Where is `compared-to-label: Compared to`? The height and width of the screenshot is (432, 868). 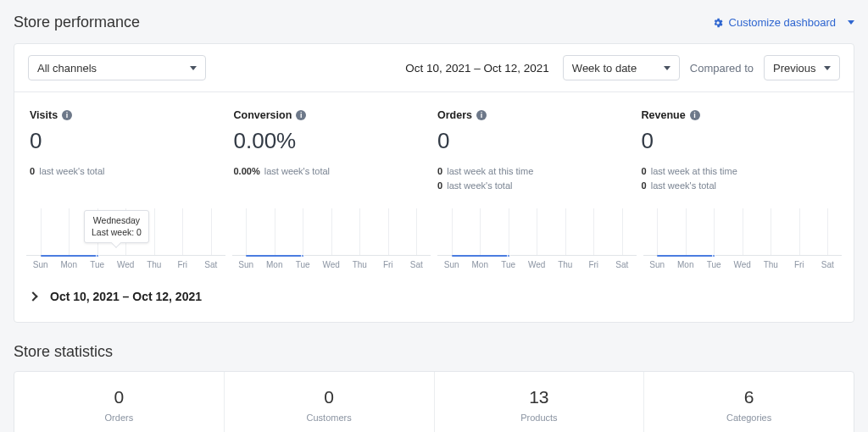 compared-to-label: Compared to is located at coordinates (722, 68).